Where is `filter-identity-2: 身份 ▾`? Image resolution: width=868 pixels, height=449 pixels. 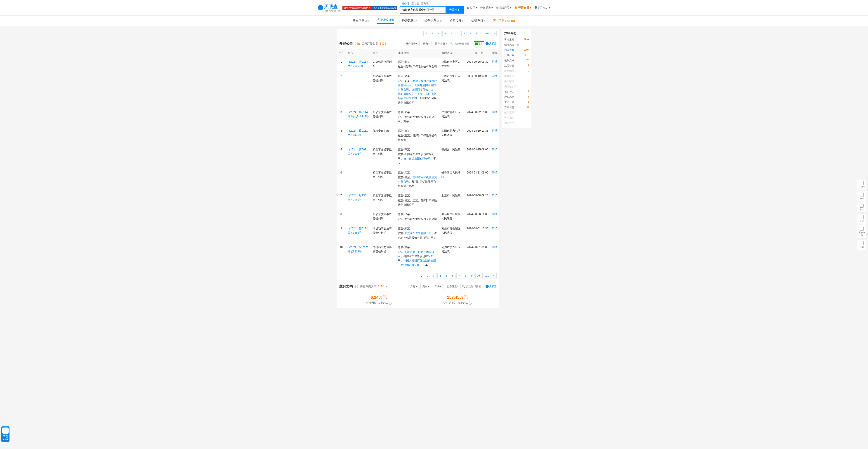
filter-identity-2: 身份 ▾ is located at coordinates (414, 287).